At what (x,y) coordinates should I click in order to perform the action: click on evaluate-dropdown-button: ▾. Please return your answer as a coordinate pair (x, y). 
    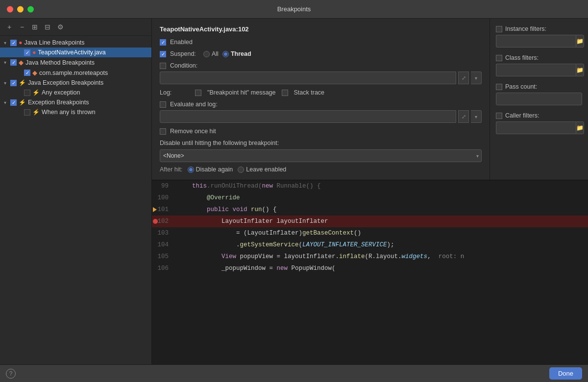
    Looking at the image, I should click on (476, 117).